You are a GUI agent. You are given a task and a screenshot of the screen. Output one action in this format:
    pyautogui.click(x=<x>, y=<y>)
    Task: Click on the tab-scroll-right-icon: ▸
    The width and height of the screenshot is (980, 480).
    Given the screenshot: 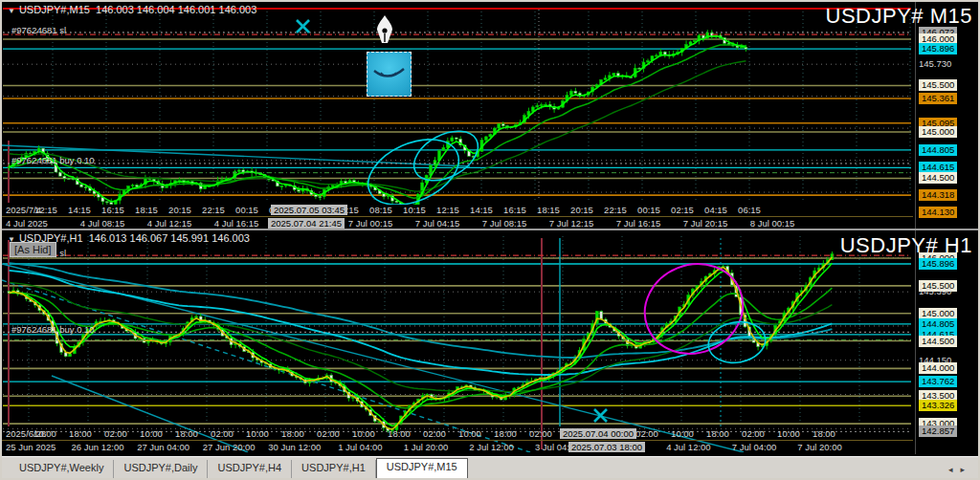 What is the action you would take?
    pyautogui.click(x=967, y=469)
    